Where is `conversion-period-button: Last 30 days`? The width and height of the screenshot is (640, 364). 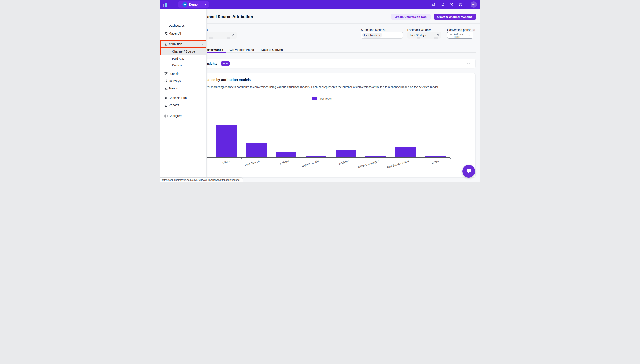
conversion-period-button: Last 30 days is located at coordinates (460, 35).